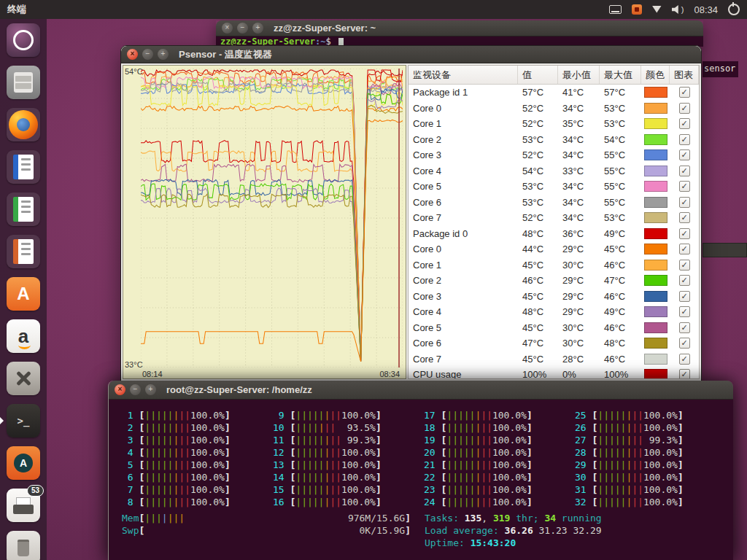 Image resolution: width=747 pixels, height=560 pixels. What do you see at coordinates (23, 378) in the screenshot?
I see `launcher-item-settings` at bounding box center [23, 378].